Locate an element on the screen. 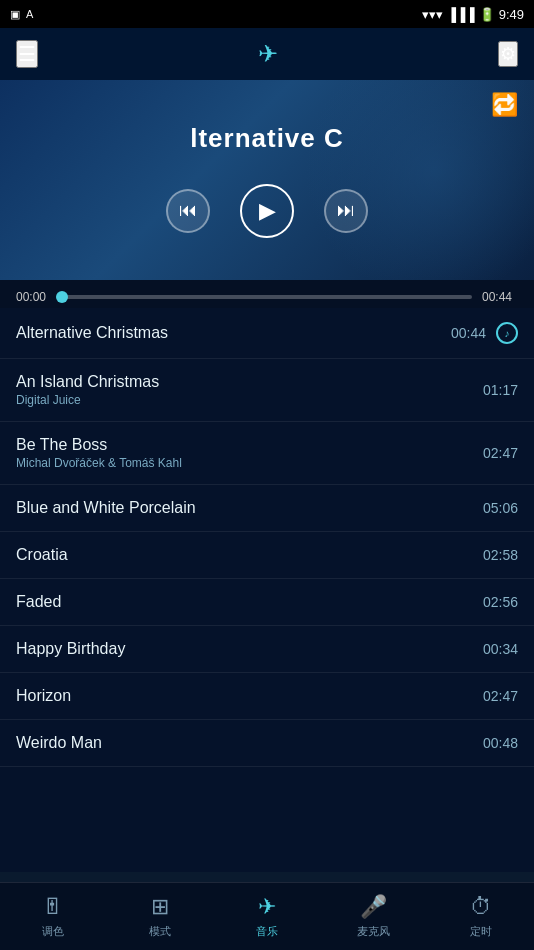 The height and width of the screenshot is (950, 534). time-display: 9:49 is located at coordinates (512, 14).